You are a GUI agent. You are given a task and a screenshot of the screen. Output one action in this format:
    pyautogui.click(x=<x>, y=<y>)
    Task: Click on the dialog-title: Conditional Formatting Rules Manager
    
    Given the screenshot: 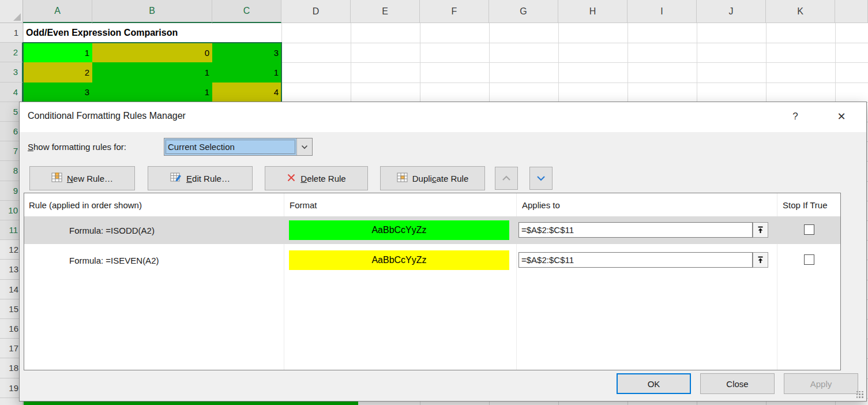 What is the action you would take?
    pyautogui.click(x=107, y=116)
    